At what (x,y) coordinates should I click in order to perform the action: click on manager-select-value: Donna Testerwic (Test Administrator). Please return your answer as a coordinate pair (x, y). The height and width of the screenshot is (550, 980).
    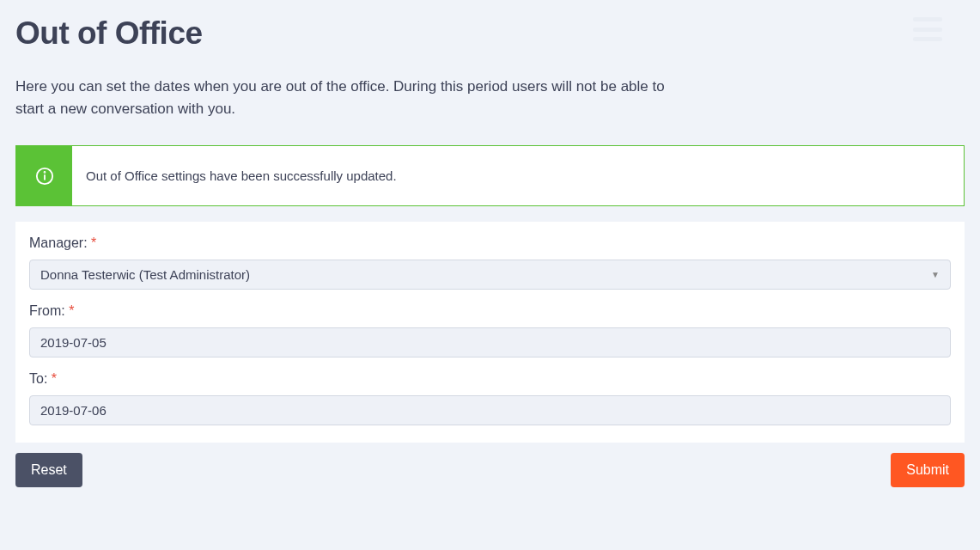
    Looking at the image, I should click on (145, 275).